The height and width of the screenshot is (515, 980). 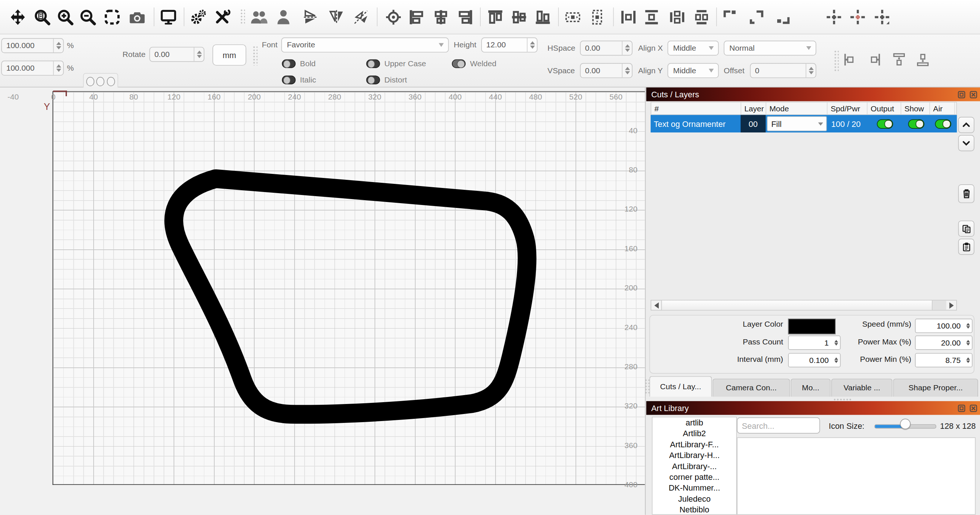 I want to click on folder-item: ArtLibrary-H..., so click(x=694, y=455).